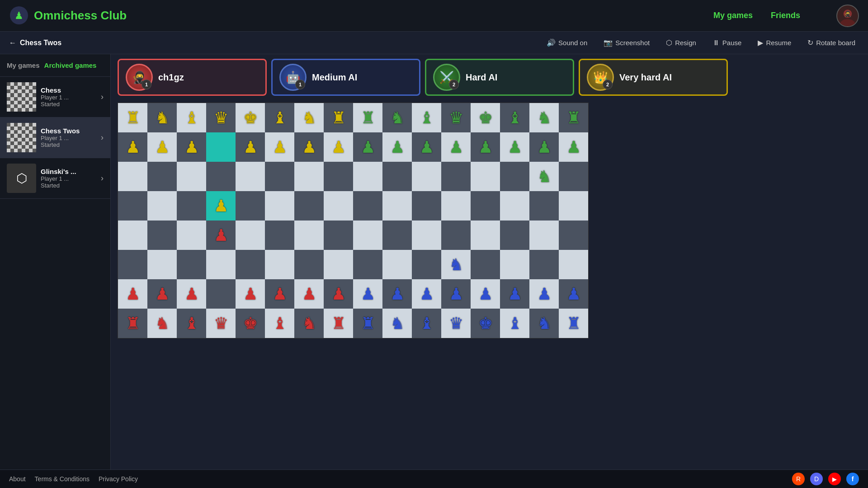  What do you see at coordinates (816, 479) in the screenshot?
I see `discord-icon: D` at bounding box center [816, 479].